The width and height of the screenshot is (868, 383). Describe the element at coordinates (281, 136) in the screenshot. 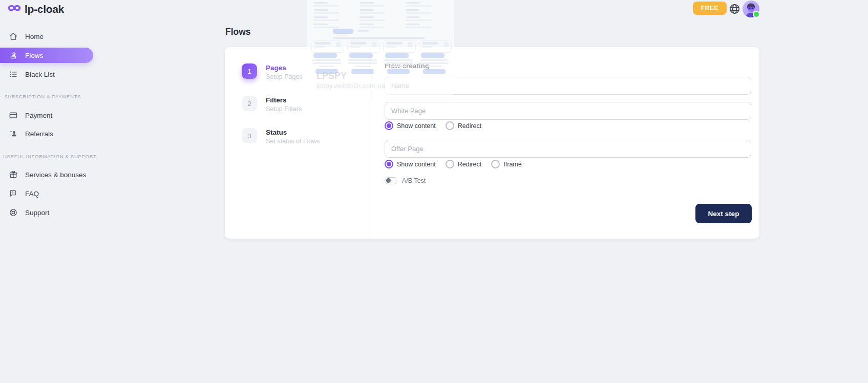

I see `step-status: 3 Status Set status of Flows` at that location.